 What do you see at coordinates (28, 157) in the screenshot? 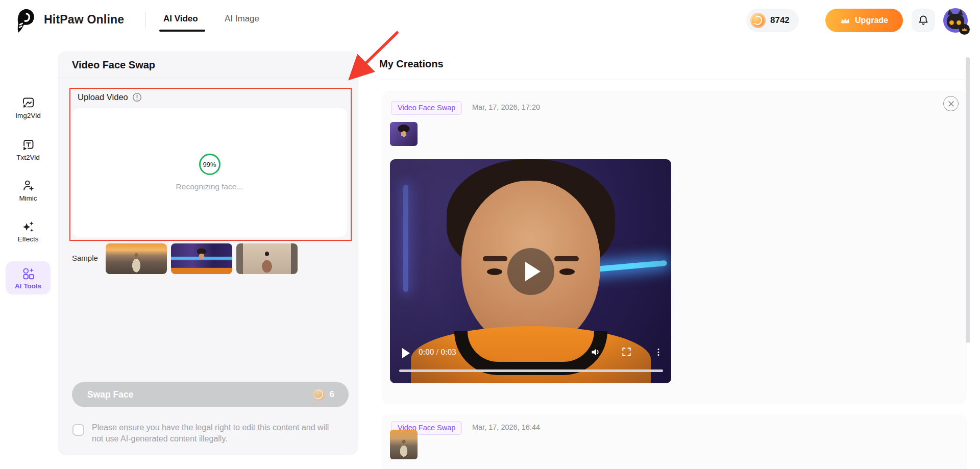
I see `sidebar-item-label: Txt2Vid` at bounding box center [28, 157].